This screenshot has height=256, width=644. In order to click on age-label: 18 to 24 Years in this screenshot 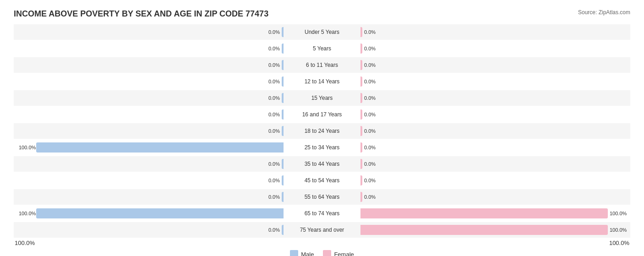, I will do `click(322, 131)`.